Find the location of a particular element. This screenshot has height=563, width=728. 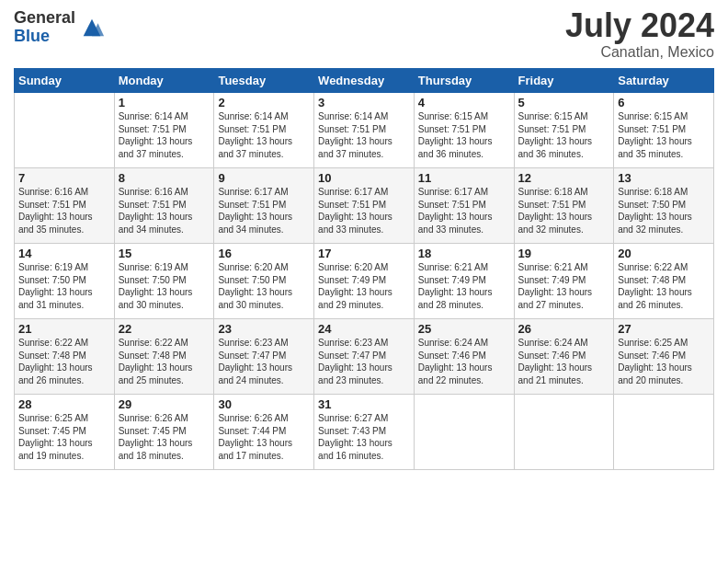

table-row: 8Sunrise: 6:16 AM Sunset: 7:51 PM Daylig… is located at coordinates (164, 206).